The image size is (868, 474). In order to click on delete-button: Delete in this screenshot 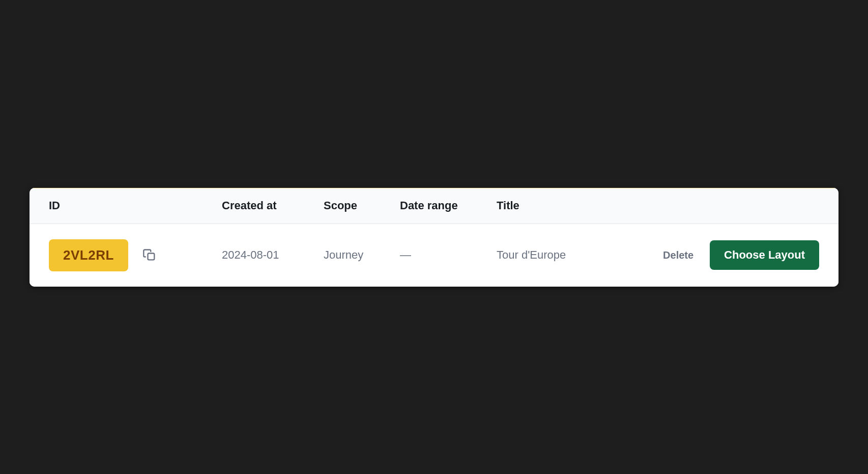, I will do `click(678, 256)`.